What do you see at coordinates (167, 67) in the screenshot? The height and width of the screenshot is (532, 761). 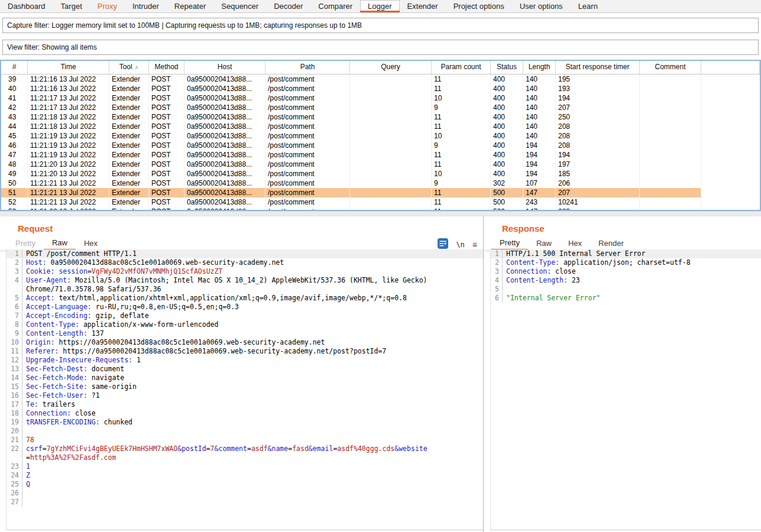 I see `column-header-method: Method` at bounding box center [167, 67].